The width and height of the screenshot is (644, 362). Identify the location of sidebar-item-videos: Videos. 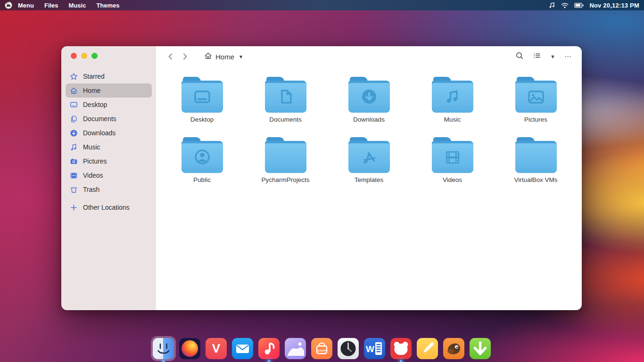
(108, 175).